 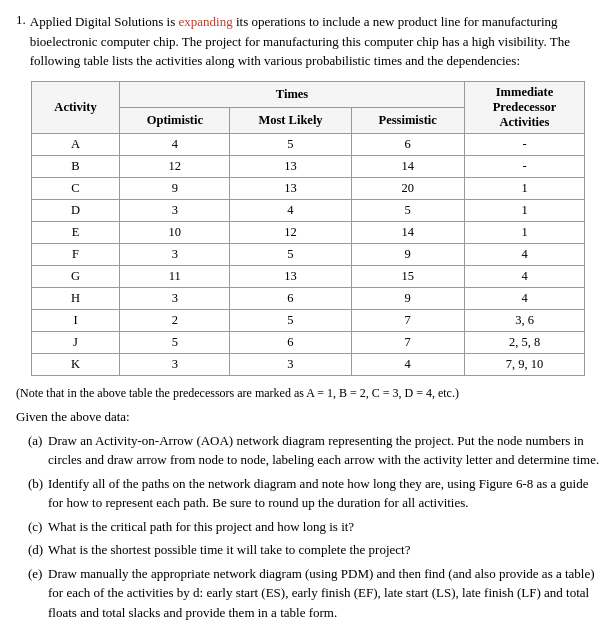 I want to click on col-most-likely: Most Likely, so click(x=291, y=120).